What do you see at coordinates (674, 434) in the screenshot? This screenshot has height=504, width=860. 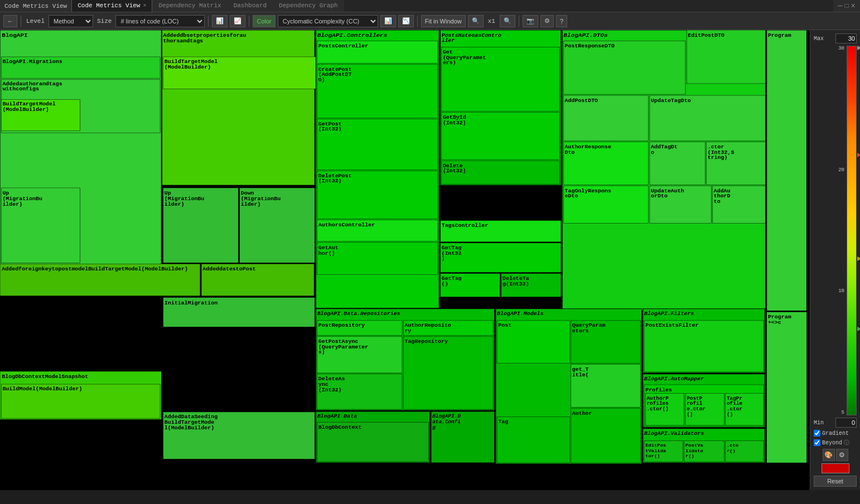 I see `validators-group-label: BlogAPI.Validators` at bounding box center [674, 434].